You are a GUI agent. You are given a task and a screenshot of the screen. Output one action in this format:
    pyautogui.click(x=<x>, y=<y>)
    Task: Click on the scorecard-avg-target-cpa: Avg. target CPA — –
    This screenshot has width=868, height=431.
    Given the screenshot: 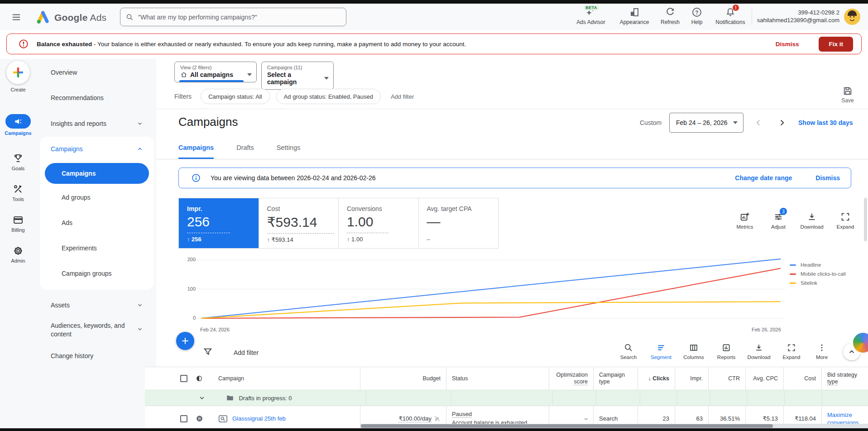 What is the action you would take?
    pyautogui.click(x=459, y=223)
    